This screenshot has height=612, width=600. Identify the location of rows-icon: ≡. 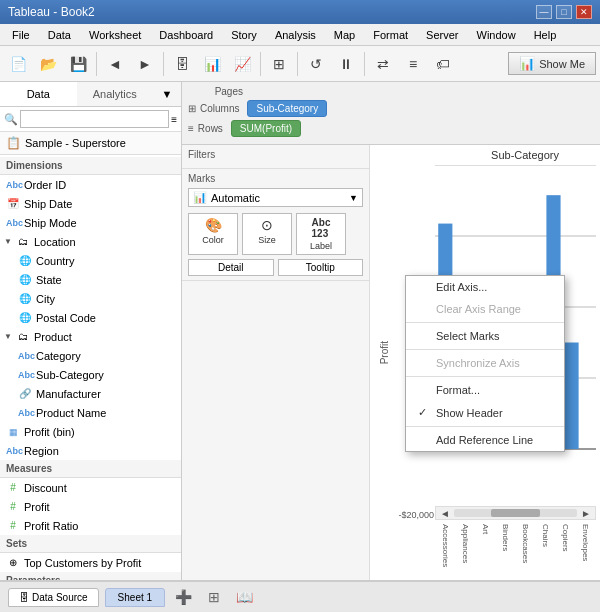
(191, 128).